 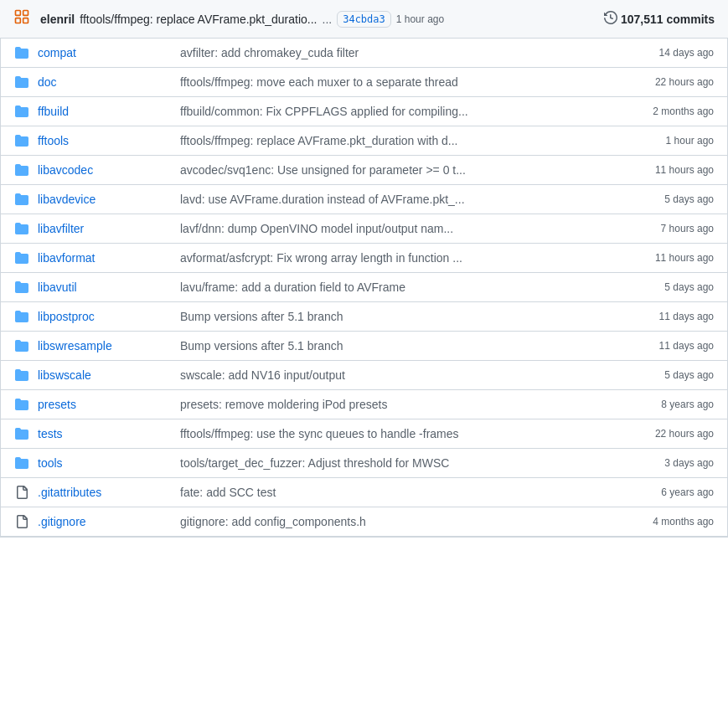 What do you see at coordinates (105, 258) in the screenshot?
I see `file-name: libavformat` at bounding box center [105, 258].